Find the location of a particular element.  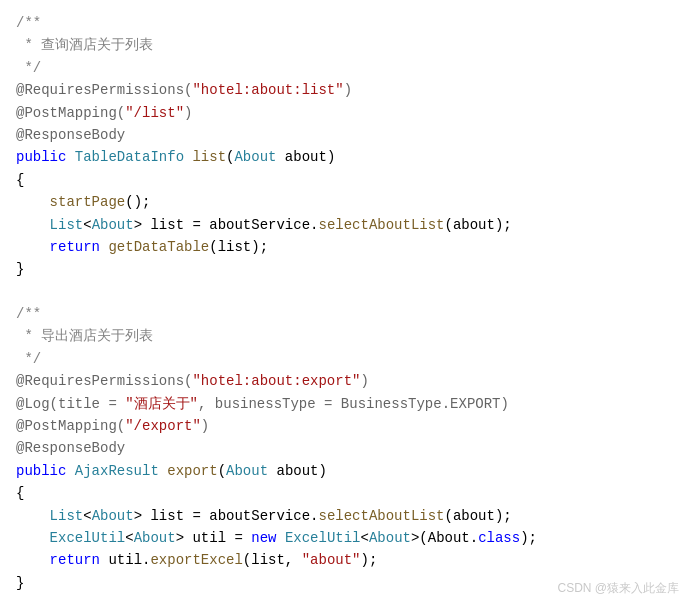

code-line-3: */ is located at coordinates (348, 68).